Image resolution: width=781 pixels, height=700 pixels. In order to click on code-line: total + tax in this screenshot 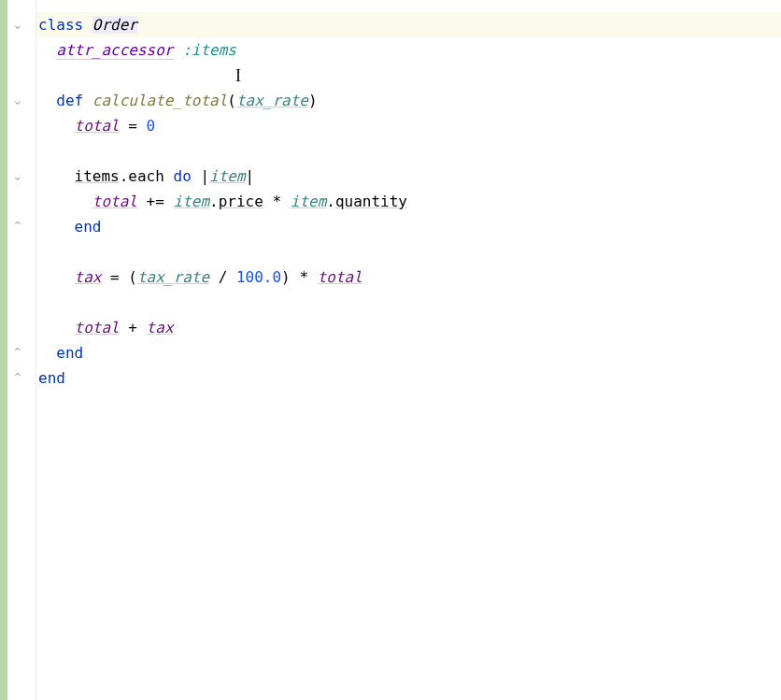, I will do `click(409, 327)`.